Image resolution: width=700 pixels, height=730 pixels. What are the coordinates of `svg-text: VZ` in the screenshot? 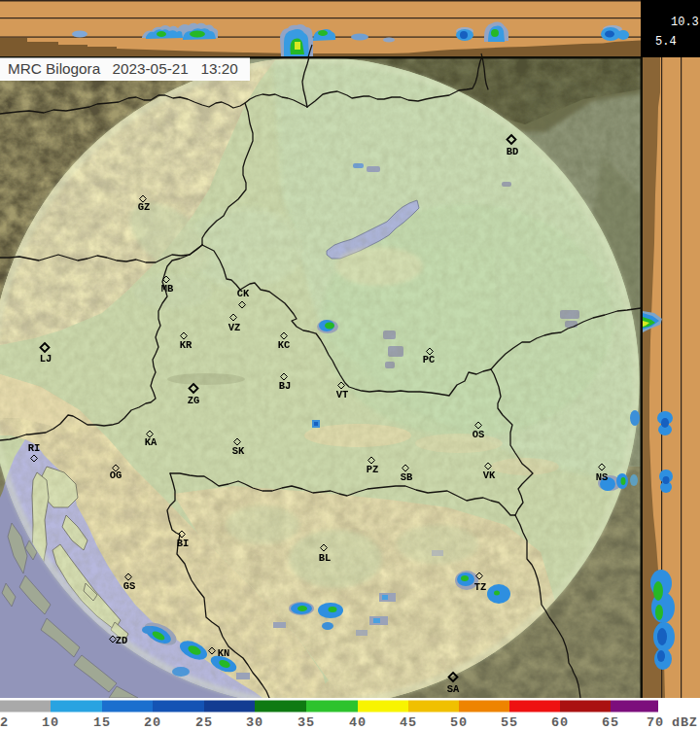 It's located at (235, 328).